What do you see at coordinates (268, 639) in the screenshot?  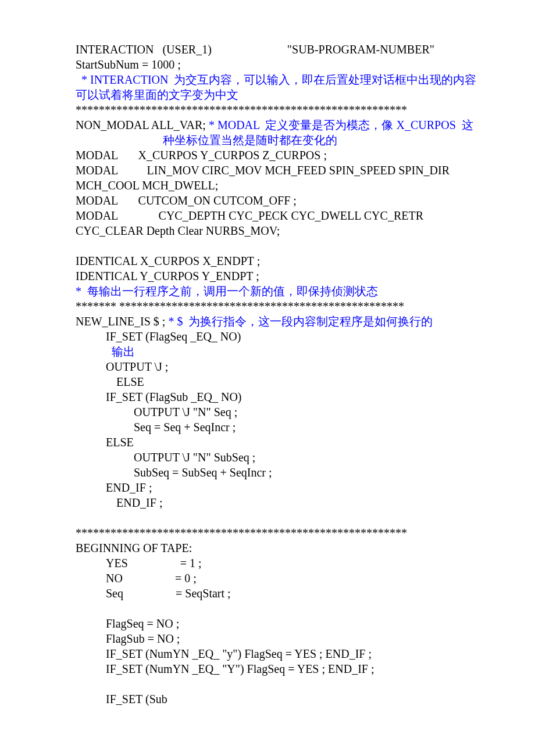 I see `code-line: FlagSub = NO ;` at bounding box center [268, 639].